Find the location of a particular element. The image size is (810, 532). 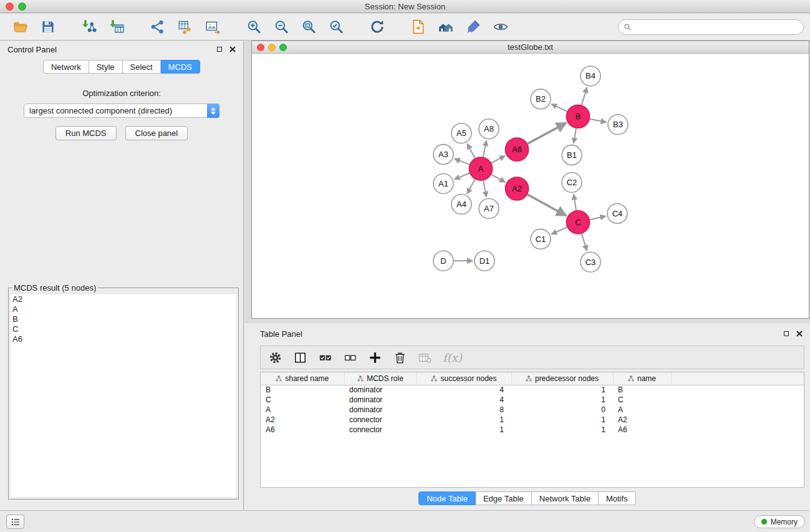

tab-edge-table: Edge Table is located at coordinates (504, 498).